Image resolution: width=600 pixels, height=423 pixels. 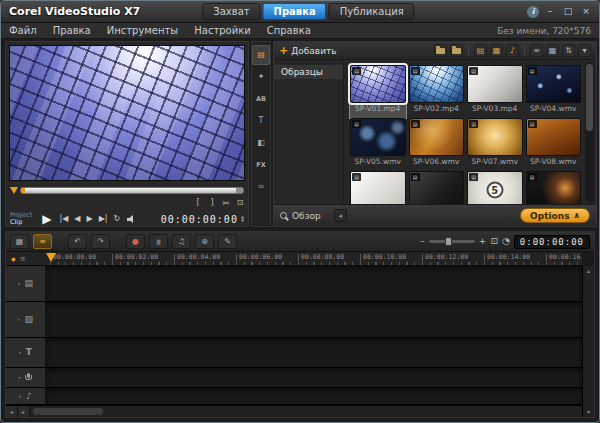 I want to click on motion-tracking-button: ⊕, so click(x=204, y=242).